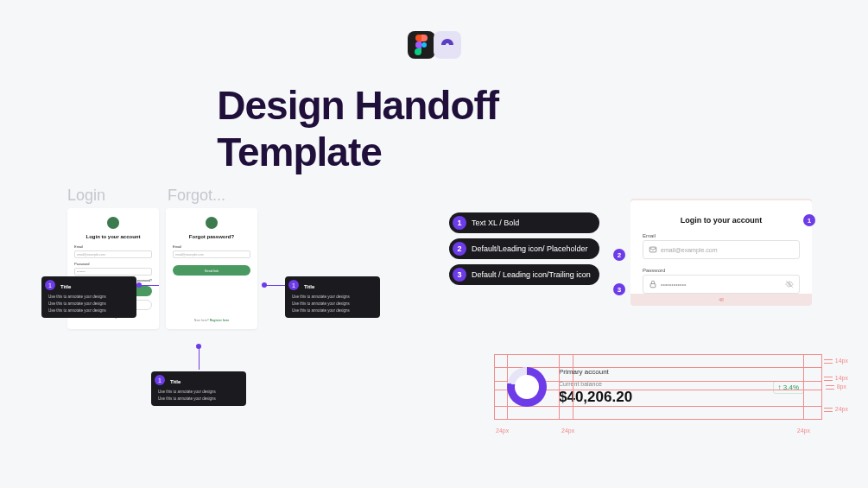 Image resolution: width=868 pixels, height=488 pixels. What do you see at coordinates (660, 383) in the screenshot?
I see `balance-label: Current balance` at bounding box center [660, 383].